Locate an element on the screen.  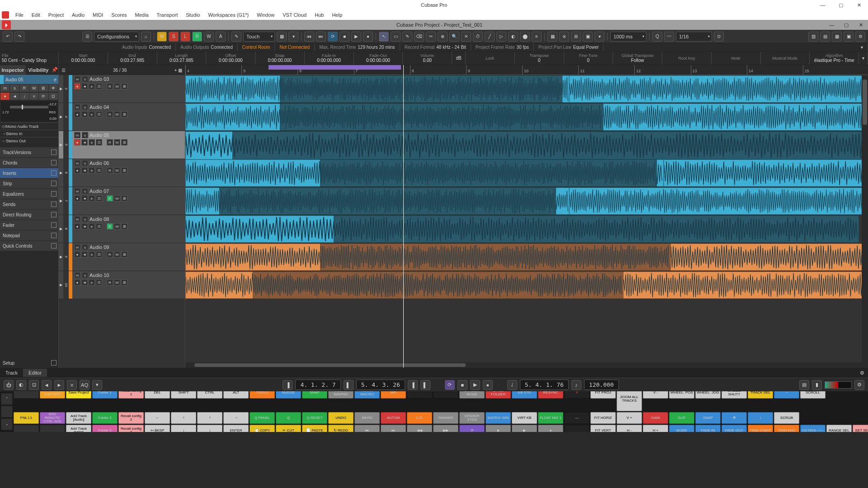
macro-button: ← is located at coordinates (157, 418).